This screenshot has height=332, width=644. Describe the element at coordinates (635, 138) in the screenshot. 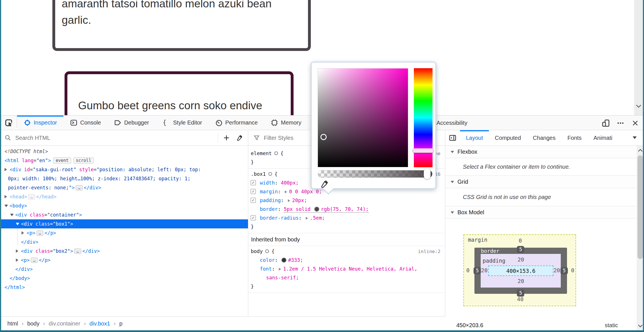

I see `sidebar-tabs-overflow-icon` at that location.